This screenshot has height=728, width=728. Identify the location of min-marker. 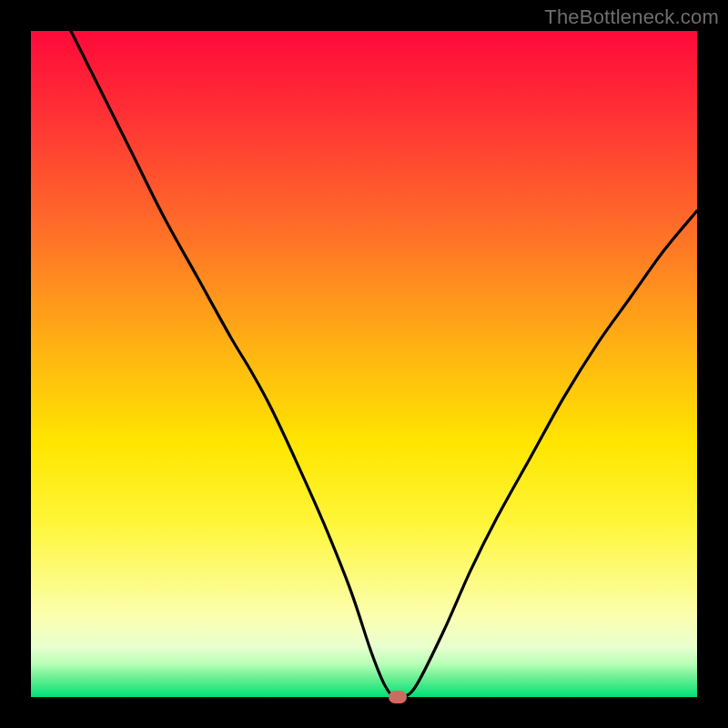
(398, 697).